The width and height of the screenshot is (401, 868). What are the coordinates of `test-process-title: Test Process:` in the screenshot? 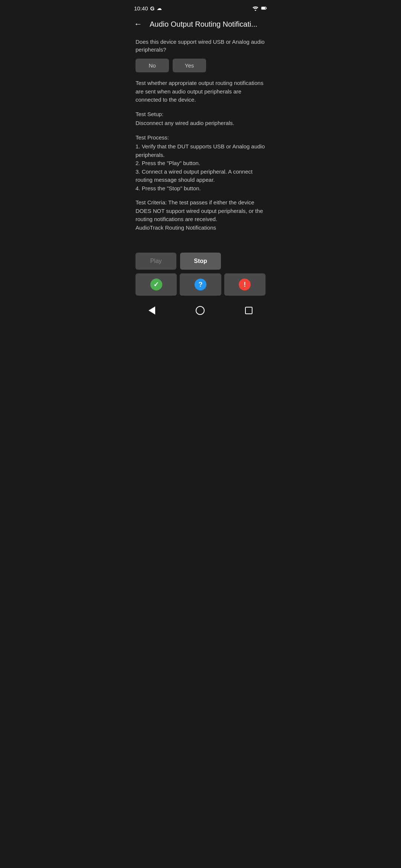 It's located at (200, 138).